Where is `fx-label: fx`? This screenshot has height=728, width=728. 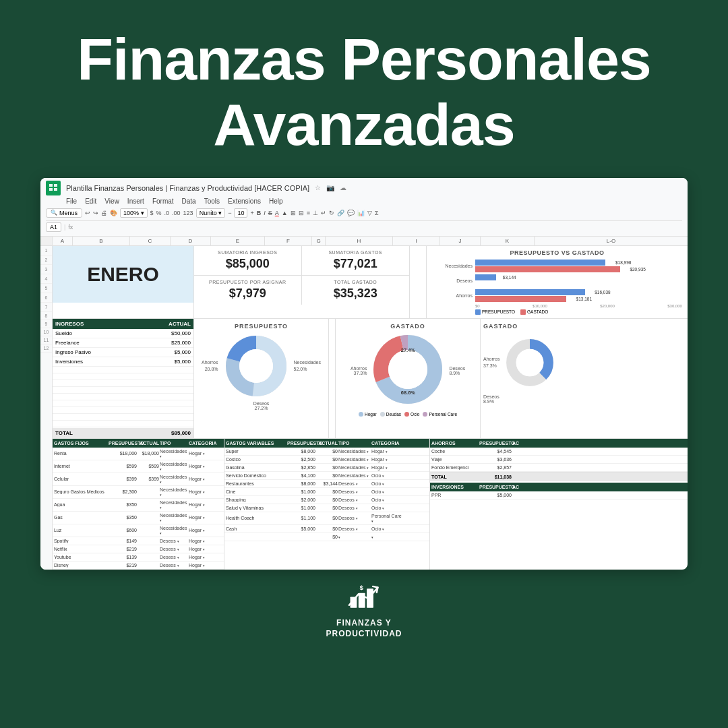
fx-label: fx is located at coordinates (70, 227).